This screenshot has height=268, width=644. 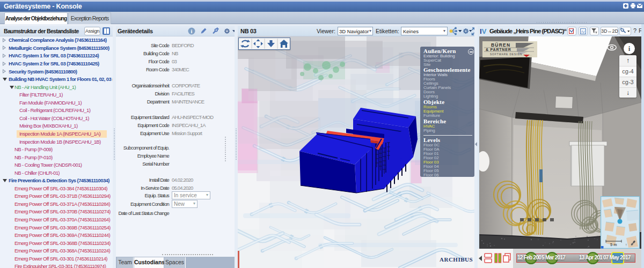 What do you see at coordinates (614, 244) in the screenshot?
I see `svg-text: 5 m` at bounding box center [614, 244].